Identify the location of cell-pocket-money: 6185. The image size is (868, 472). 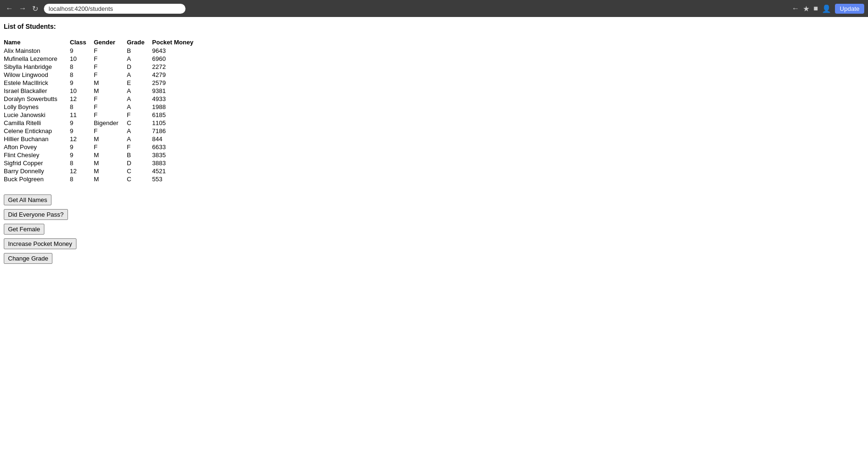
(177, 115).